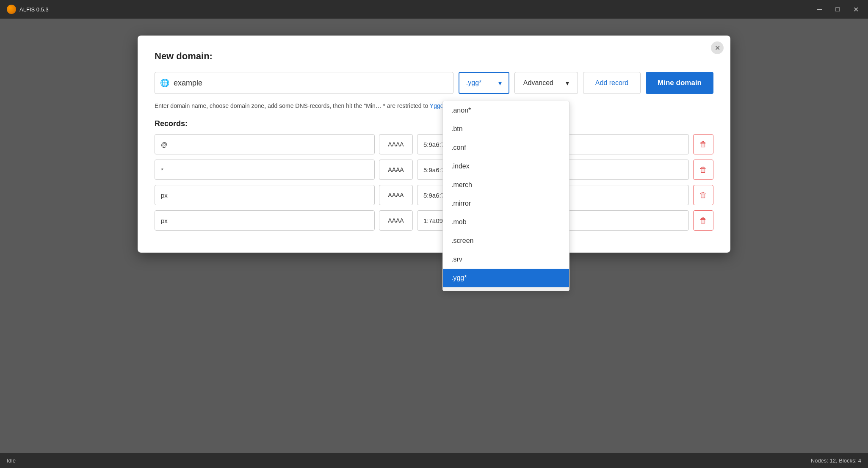 The height and width of the screenshot is (468, 868). What do you see at coordinates (612, 83) in the screenshot?
I see `add-record-label: Add record` at bounding box center [612, 83].